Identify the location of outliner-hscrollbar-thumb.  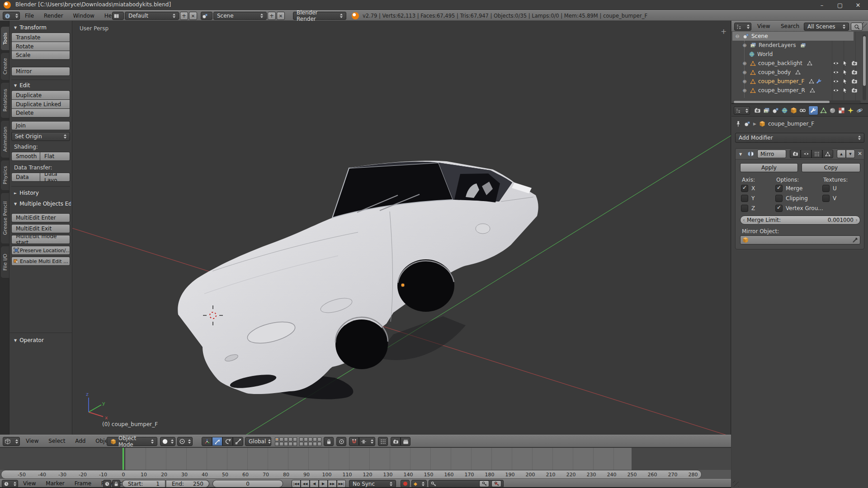
(782, 102).